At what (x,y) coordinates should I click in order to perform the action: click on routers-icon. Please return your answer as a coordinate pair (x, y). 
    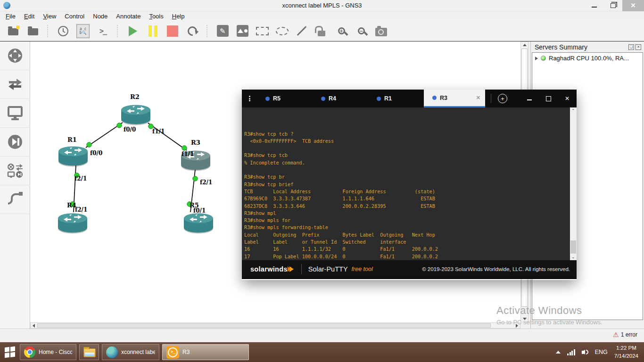
    Looking at the image, I should click on (15, 56).